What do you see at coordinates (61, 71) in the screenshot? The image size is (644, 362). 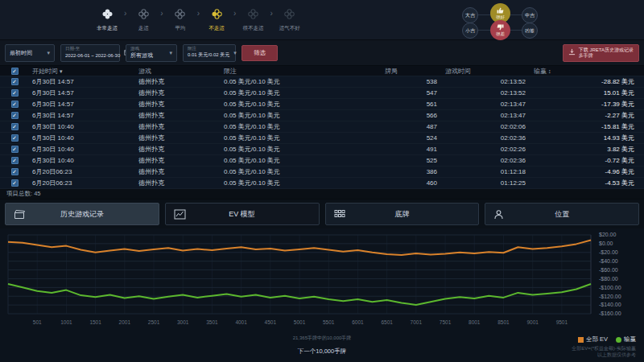 I see `sort-desc-icon: ▾` at bounding box center [61, 71].